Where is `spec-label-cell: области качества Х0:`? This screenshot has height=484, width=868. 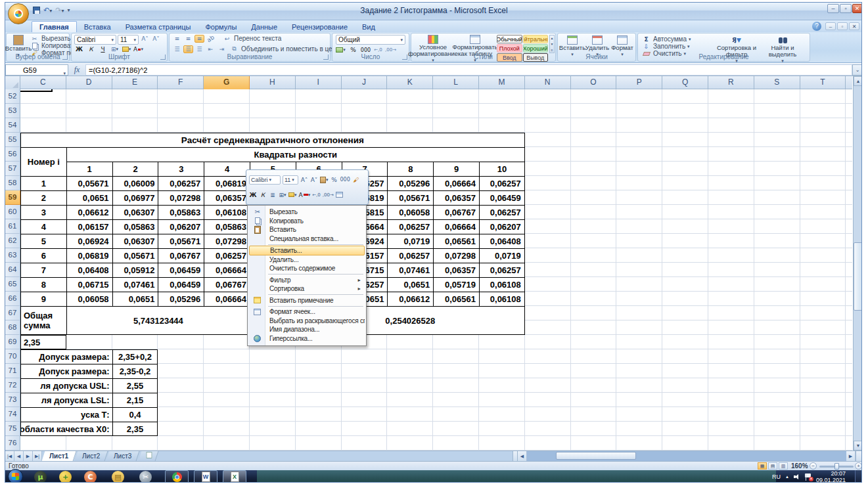 spec-label-cell: области качества Х0: is located at coordinates (66, 429).